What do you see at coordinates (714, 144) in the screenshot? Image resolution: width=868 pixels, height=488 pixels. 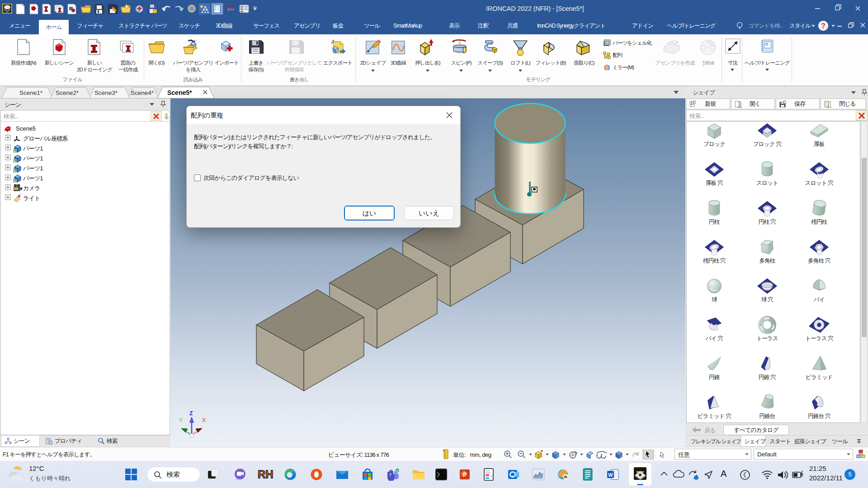 I see `svg-text: ブロック` at bounding box center [714, 144].